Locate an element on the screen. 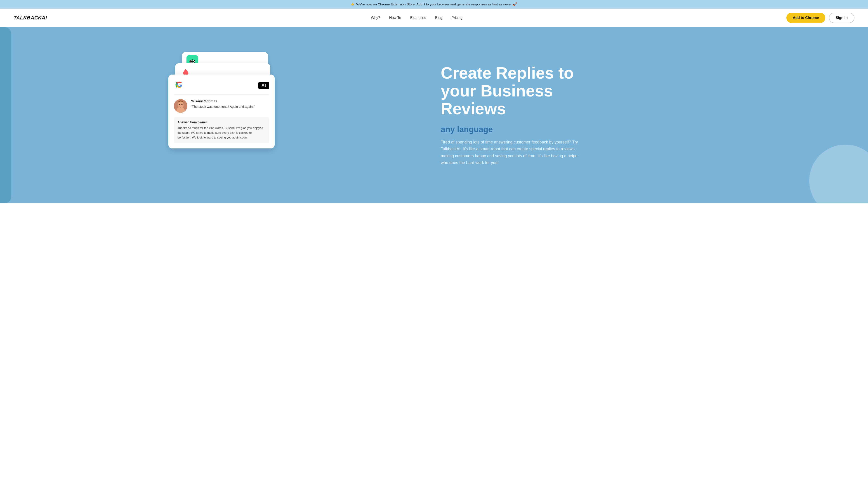 This screenshot has height=488, width=868. owner-reply-text: Thanks so much for the kind words, Susan… is located at coordinates (222, 133).